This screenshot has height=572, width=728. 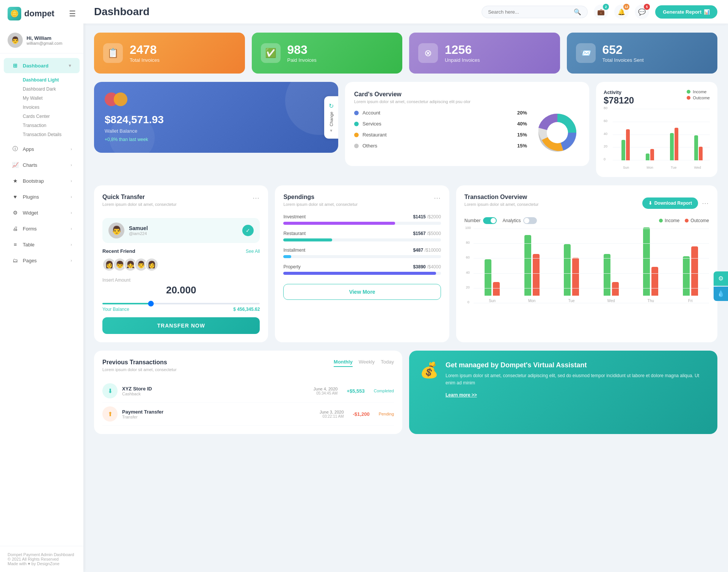 I want to click on download-report-button: ⬇ Download Report, so click(x=670, y=203).